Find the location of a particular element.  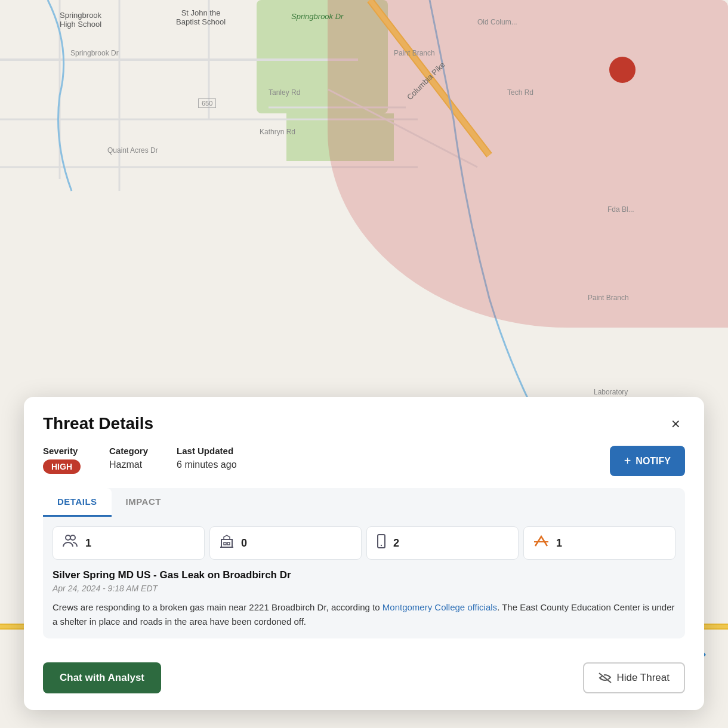

stat-building-value: 0 is located at coordinates (244, 543).